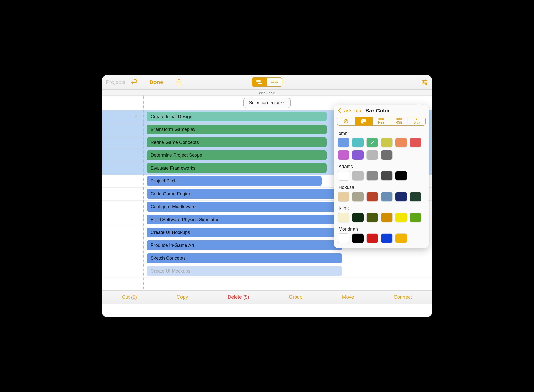  Describe the element at coordinates (372, 143) in the screenshot. I see `color-swatch: ✓` at that location.